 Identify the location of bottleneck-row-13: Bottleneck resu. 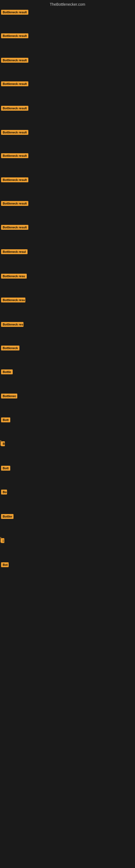
(13, 300).